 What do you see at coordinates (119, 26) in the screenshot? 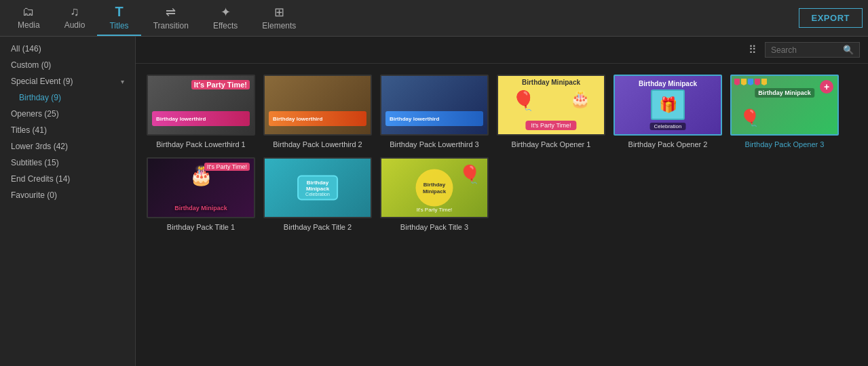
I see `nav-titles-label: Titles` at bounding box center [119, 26].